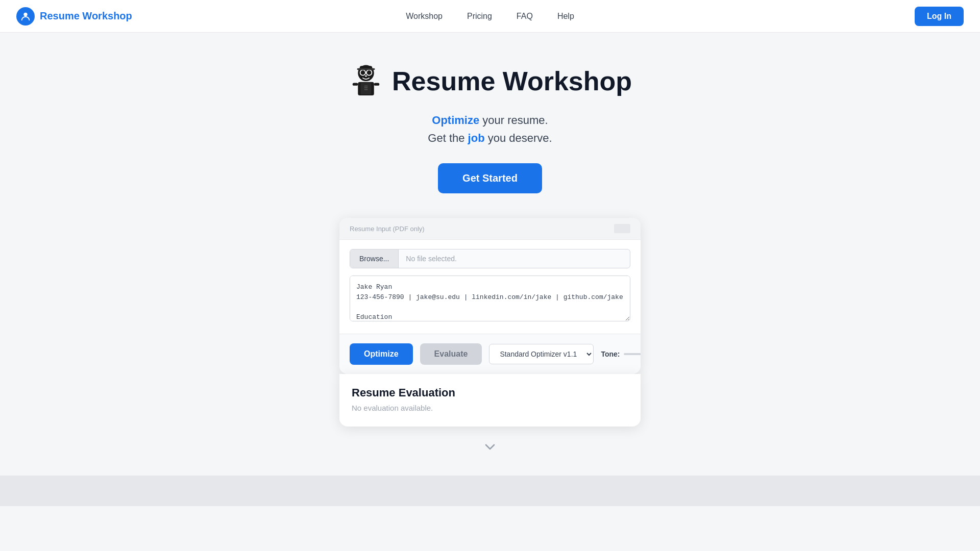 The image size is (980, 551). What do you see at coordinates (490, 447) in the screenshot?
I see `chevron-down-icon` at bounding box center [490, 447].